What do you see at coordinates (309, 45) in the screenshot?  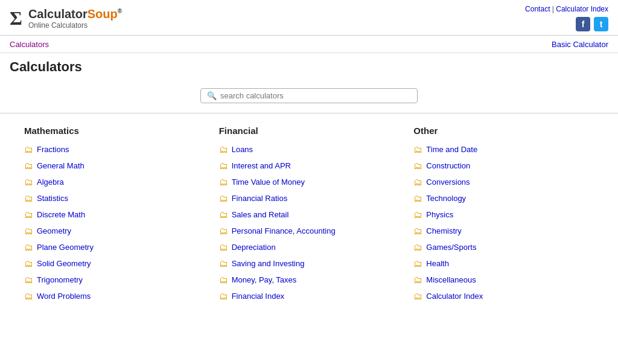 I see `top-nav: Calculators Basic Calculator` at bounding box center [309, 45].